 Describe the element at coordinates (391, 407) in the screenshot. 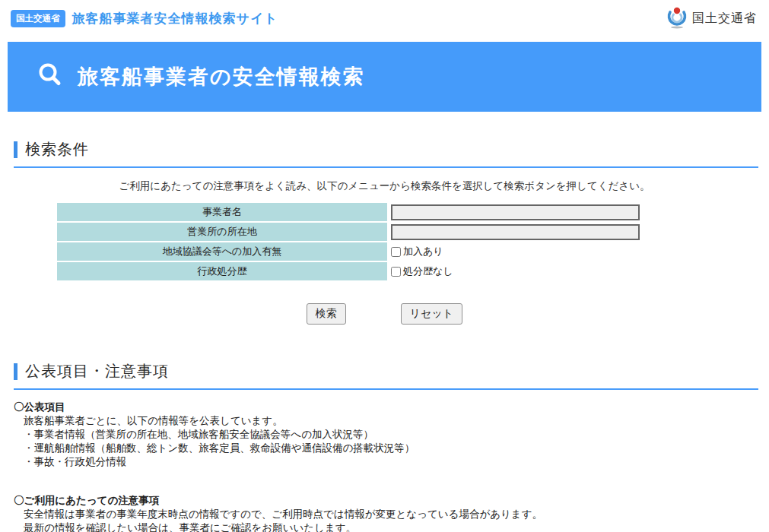

I see `published-items-title: 〇公表項目` at that location.